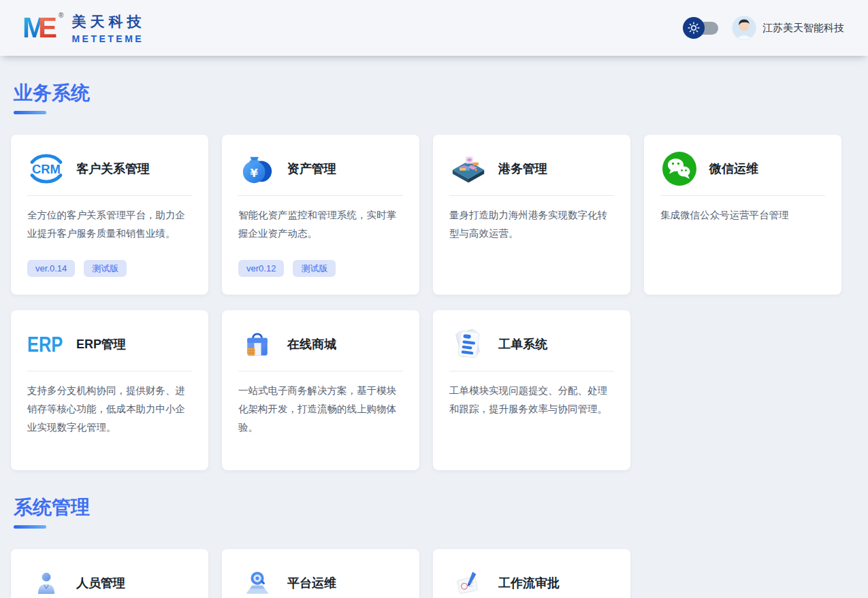 The height and width of the screenshot is (598, 868). What do you see at coordinates (257, 344) in the screenshot?
I see `shopping-bag-icon` at bounding box center [257, 344].